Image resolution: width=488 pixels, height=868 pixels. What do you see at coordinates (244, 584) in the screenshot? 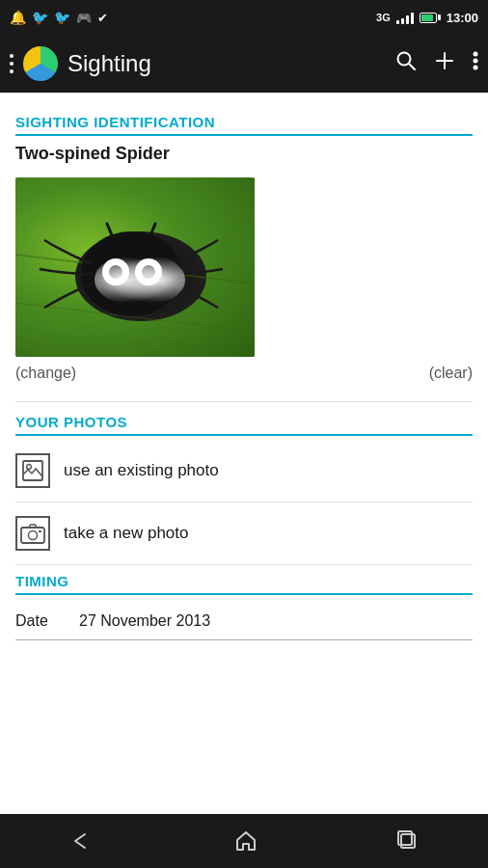
I see `timing-title: TIMING` at bounding box center [244, 584].